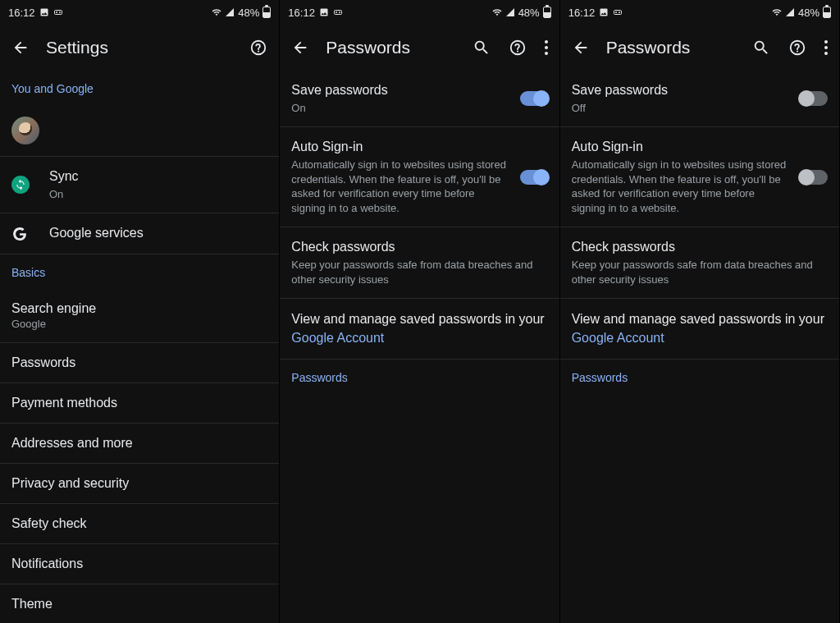 This screenshot has height=623, width=840. Describe the element at coordinates (139, 48) in the screenshot. I see `header: Settings` at that location.